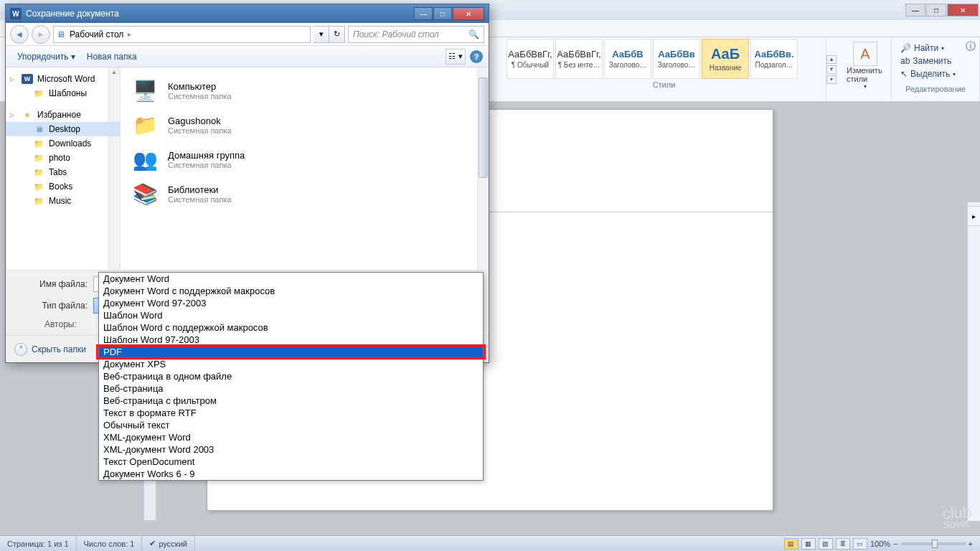 The height and width of the screenshot is (551, 980). What do you see at coordinates (579, 59) in the screenshot?
I see `style-gallery-item: АаБбВвГг,¶ Без инте…` at bounding box center [579, 59].